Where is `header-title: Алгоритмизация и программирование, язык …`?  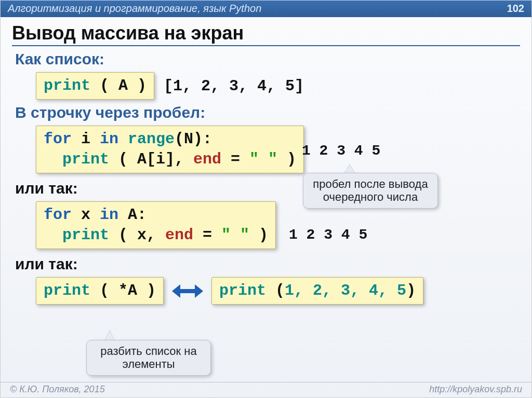 header-title: Алгоритмизация и программирование, язык … is located at coordinates (135, 10).